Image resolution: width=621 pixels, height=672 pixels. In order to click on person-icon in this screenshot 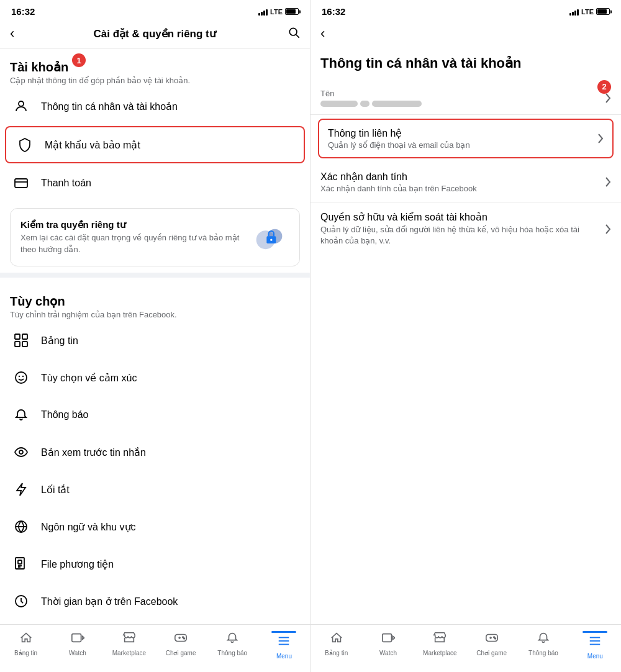, I will do `click(21, 106)`.